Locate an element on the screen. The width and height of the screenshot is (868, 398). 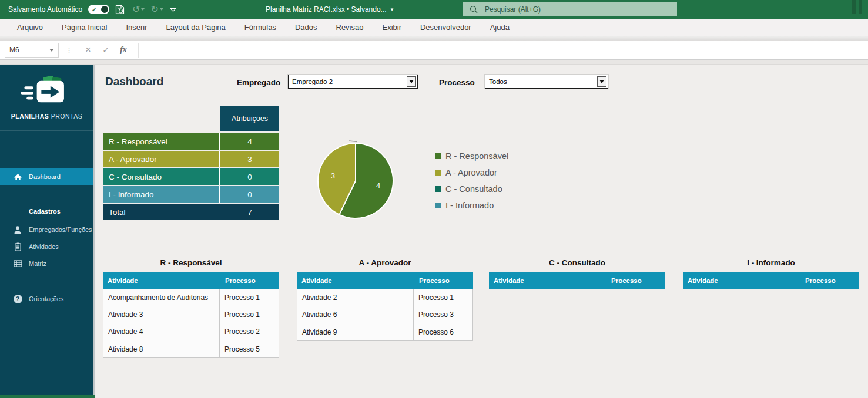
chevron-down-icon is located at coordinates (602, 82).